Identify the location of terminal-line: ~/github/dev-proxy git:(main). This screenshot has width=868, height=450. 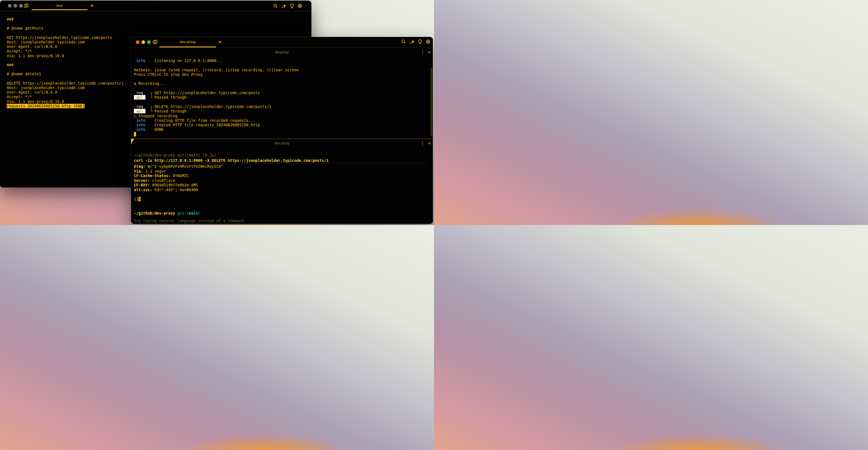
(167, 213).